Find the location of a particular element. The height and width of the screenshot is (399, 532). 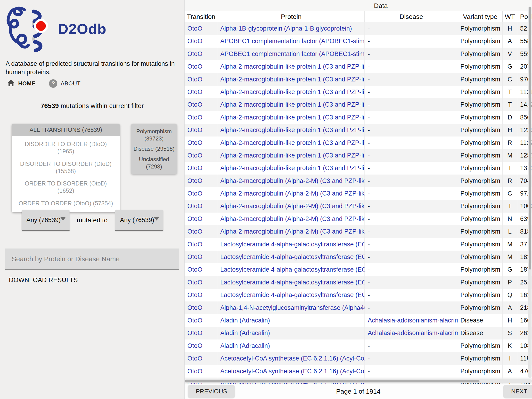

column-header-variant-type: Variant type is located at coordinates (480, 17).